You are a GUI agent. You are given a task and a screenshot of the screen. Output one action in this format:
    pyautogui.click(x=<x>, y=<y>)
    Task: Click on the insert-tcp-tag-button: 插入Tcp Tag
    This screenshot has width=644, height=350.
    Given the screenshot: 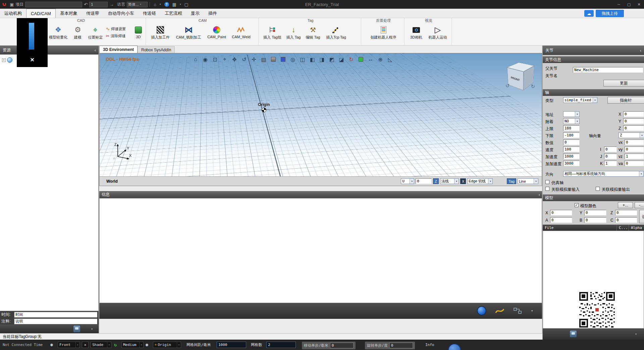 What is the action you would take?
    pyautogui.click(x=336, y=34)
    